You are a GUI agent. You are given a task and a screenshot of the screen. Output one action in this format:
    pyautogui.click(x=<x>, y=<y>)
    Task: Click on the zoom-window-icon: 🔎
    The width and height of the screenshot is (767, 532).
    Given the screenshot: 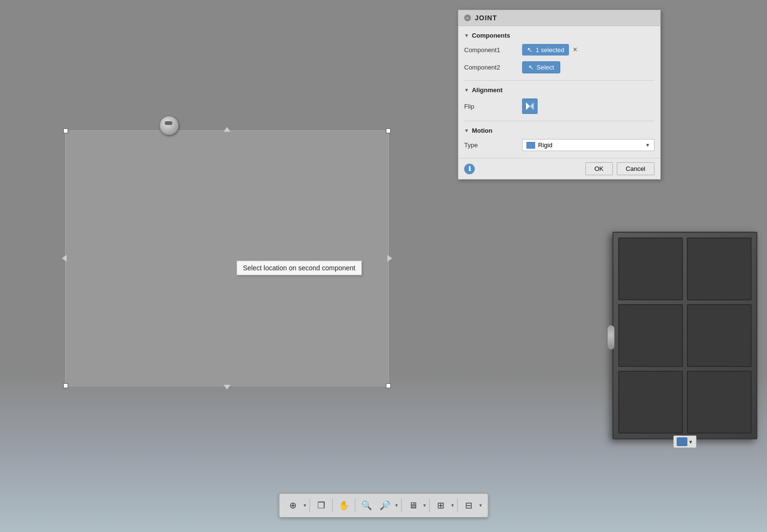 What is the action you would take?
    pyautogui.click(x=385, y=505)
    